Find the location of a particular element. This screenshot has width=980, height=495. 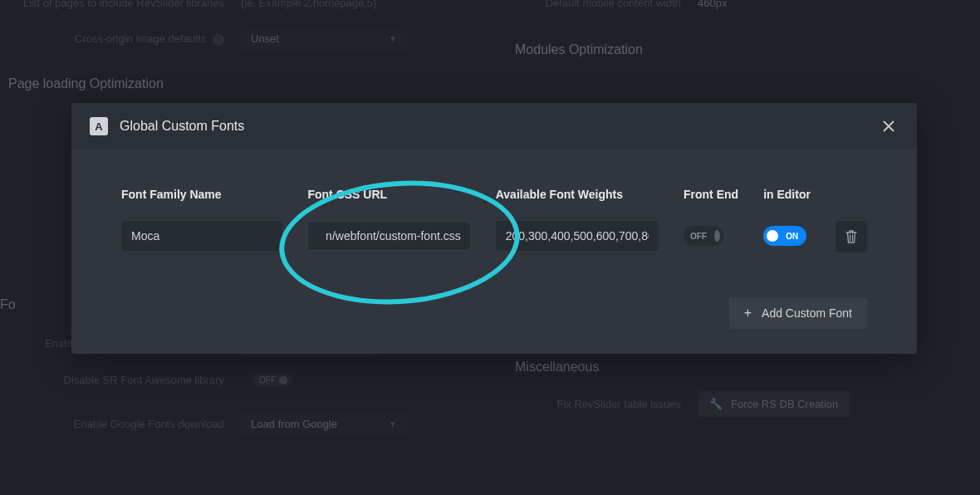

font-url-label: Font CSS URL is located at coordinates (389, 194).